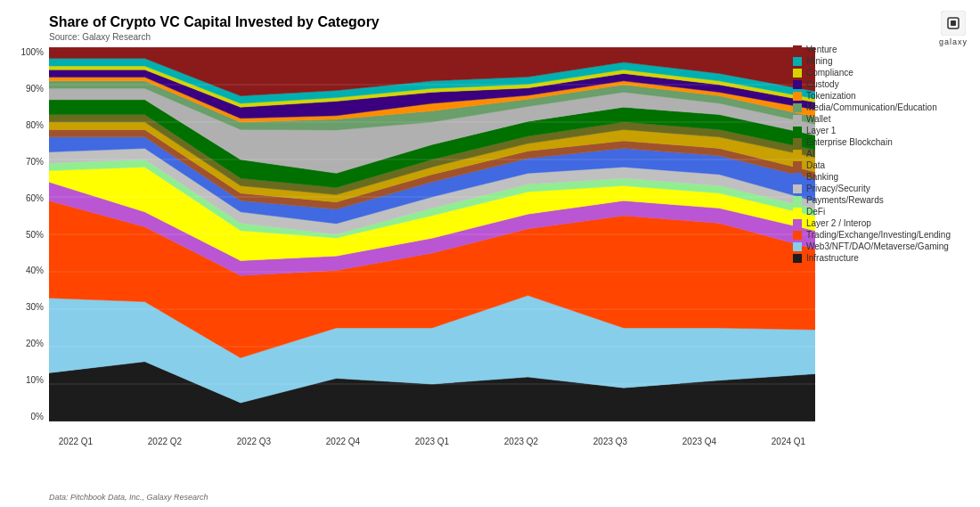 The image size is (980, 507). Describe the element at coordinates (25, 271) in the screenshot. I see `y-label-40: 40%` at that location.